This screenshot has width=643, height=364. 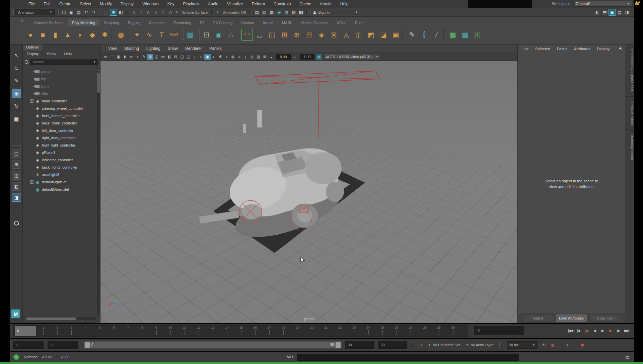 I want to click on copy-tab-button: Copy Tab, so click(x=605, y=318).